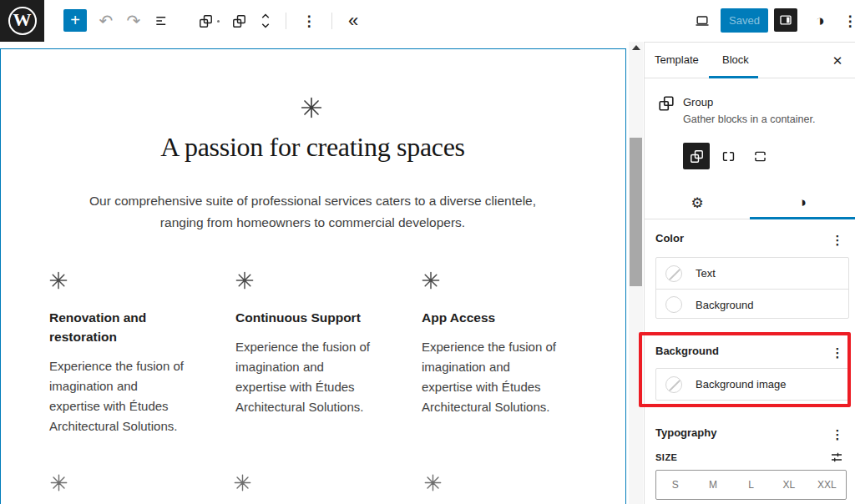 This screenshot has width=855, height=504. Describe the element at coordinates (670, 239) in the screenshot. I see `section-title: Color` at that location.